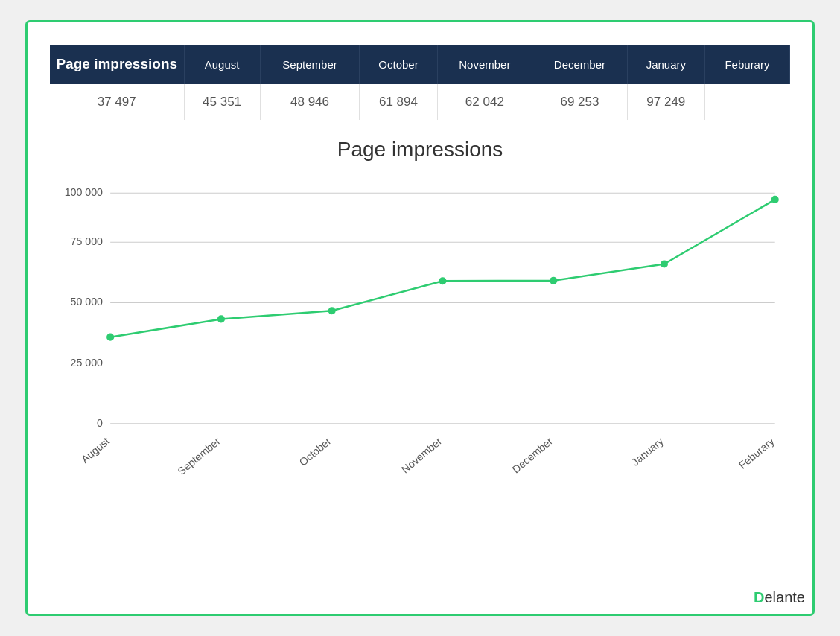 The image size is (840, 636). What do you see at coordinates (398, 102) in the screenshot?
I see `val-nov: 61 894` at bounding box center [398, 102].